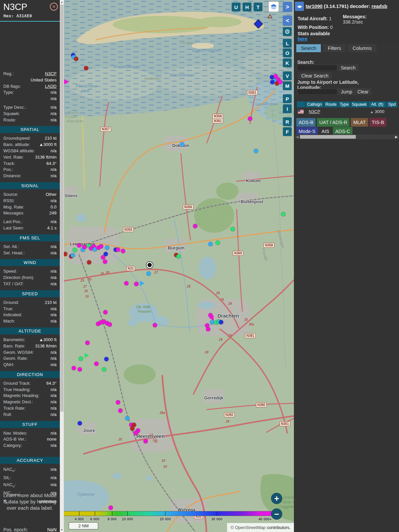 The width and height of the screenshot is (399, 532). I want to click on column-header-flag, so click(301, 104).